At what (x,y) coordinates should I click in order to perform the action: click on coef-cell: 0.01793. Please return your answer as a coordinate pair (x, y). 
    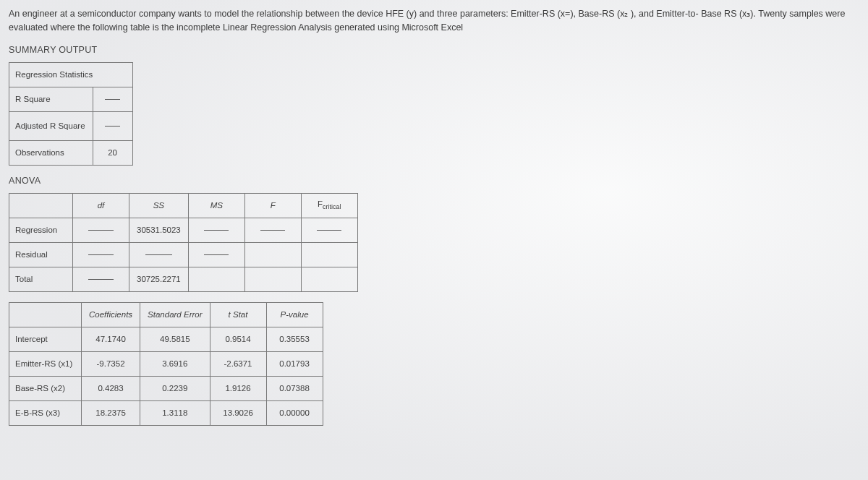
    Looking at the image, I should click on (294, 364).